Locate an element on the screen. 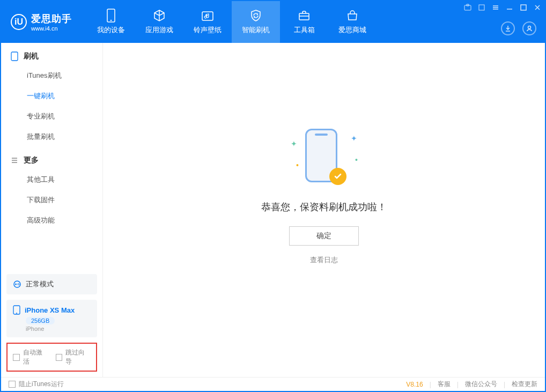 Image resolution: width=546 pixels, height=392 pixels. ok-button: 确定 is located at coordinates (324, 236).